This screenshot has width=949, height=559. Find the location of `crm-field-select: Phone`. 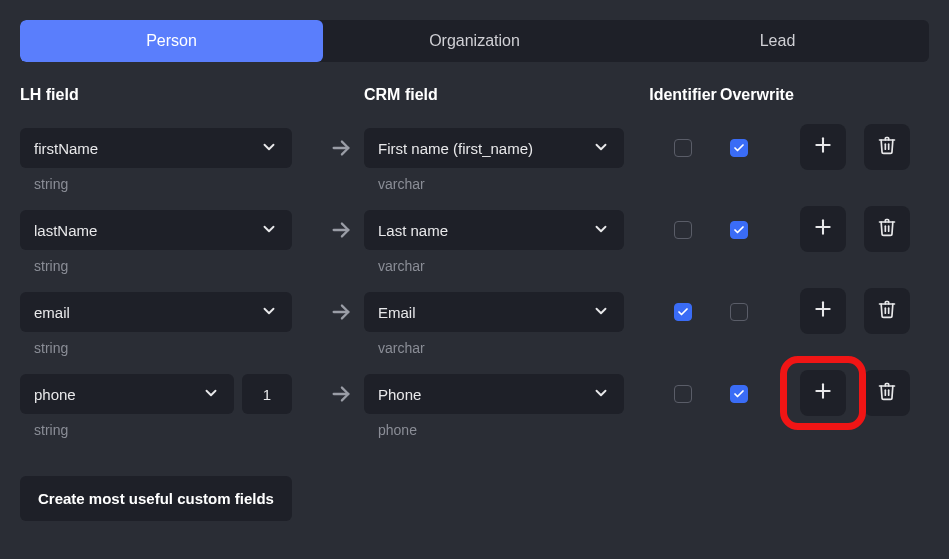

crm-field-select: Phone is located at coordinates (494, 394).